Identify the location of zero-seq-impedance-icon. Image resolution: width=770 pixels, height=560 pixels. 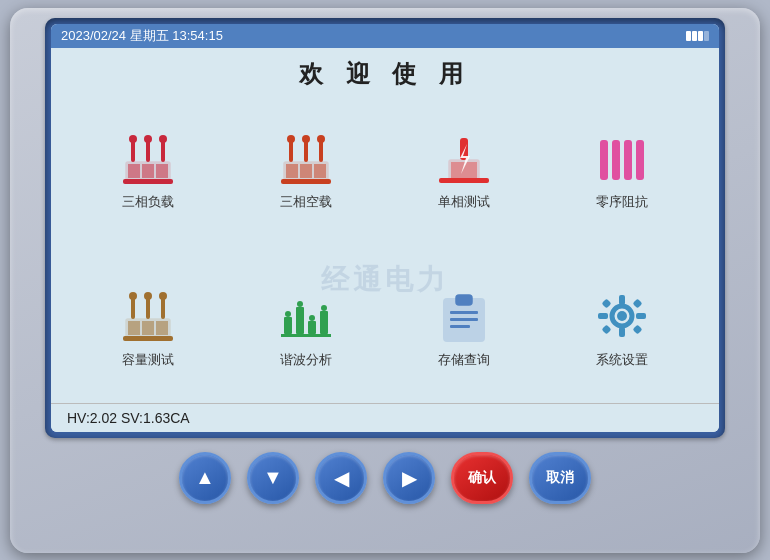
(622, 159).